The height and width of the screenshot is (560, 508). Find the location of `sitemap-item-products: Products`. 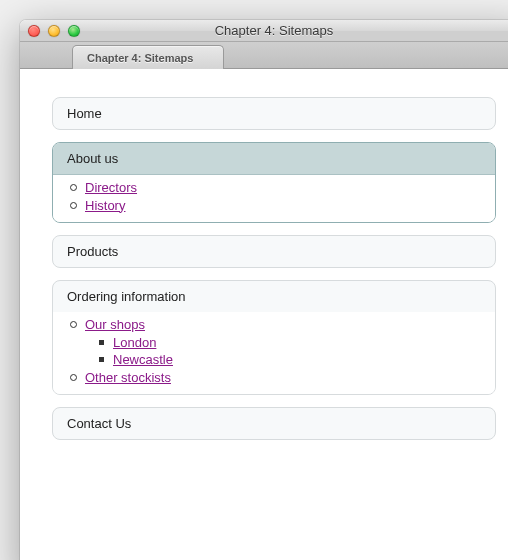

sitemap-item-products: Products is located at coordinates (274, 252).